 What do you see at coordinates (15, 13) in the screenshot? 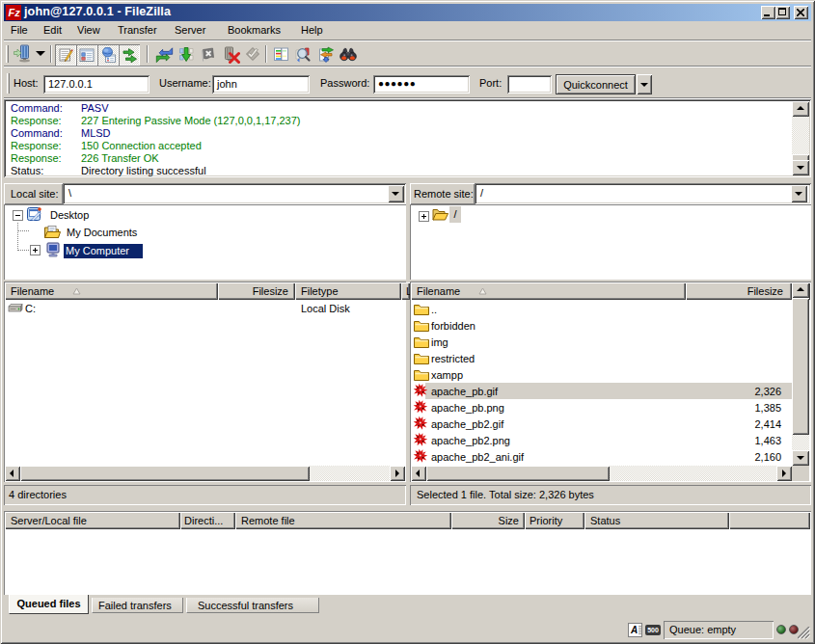
I see `svg-text: Fz` at bounding box center [15, 13].